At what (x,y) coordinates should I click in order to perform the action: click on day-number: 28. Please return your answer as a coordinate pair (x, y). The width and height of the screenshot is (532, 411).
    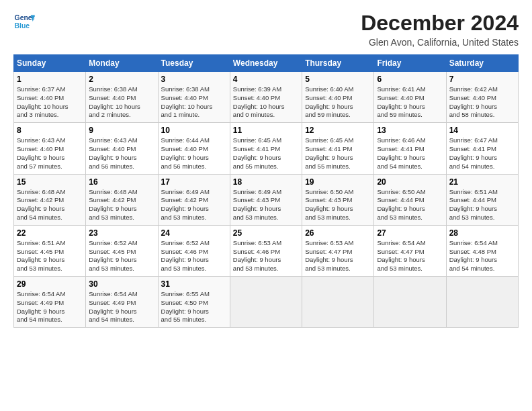
    Looking at the image, I should click on (482, 233).